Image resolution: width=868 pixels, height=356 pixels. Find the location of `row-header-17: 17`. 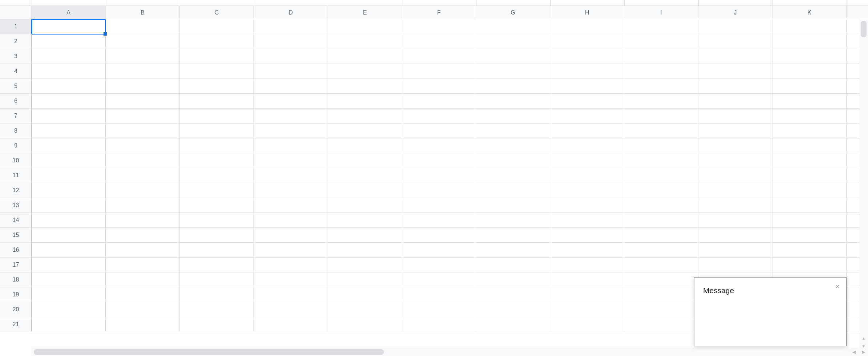

row-header-17: 17 is located at coordinates (16, 265).